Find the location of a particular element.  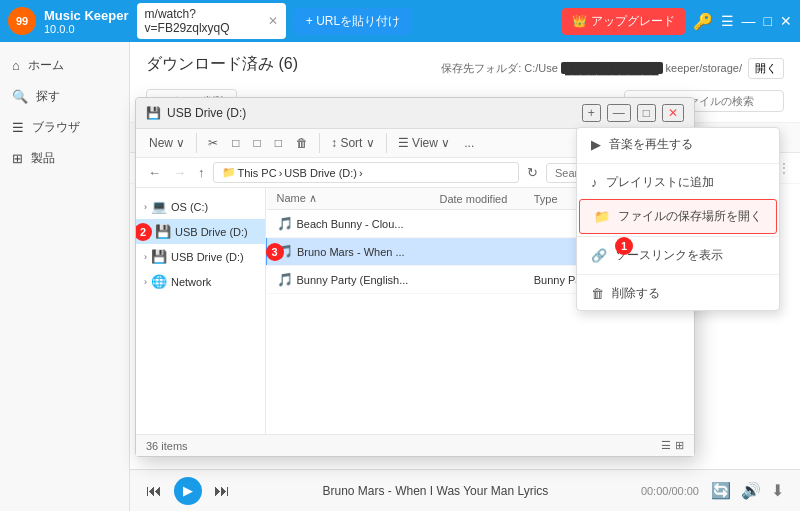

fe-sidebar: › 💻 OS (C:) ∨ 💾 USB Drive (D:) 2 is located at coordinates (201, 311).